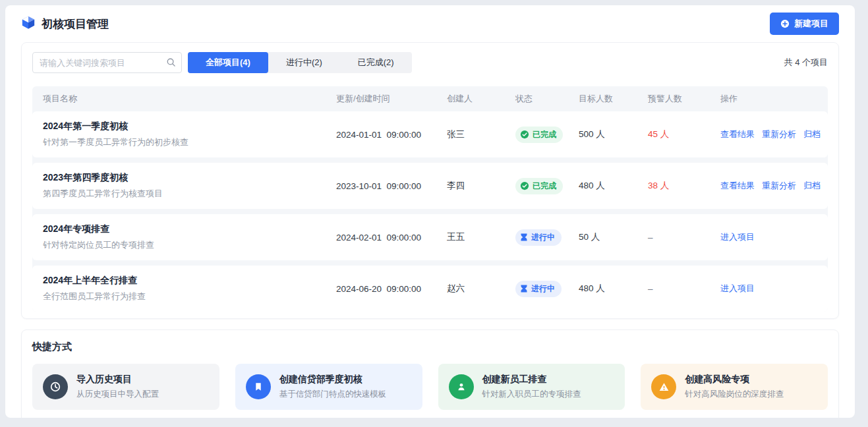  What do you see at coordinates (117, 394) in the screenshot?
I see `shortcut-desc: 从历史项目中导入配置` at bounding box center [117, 394].